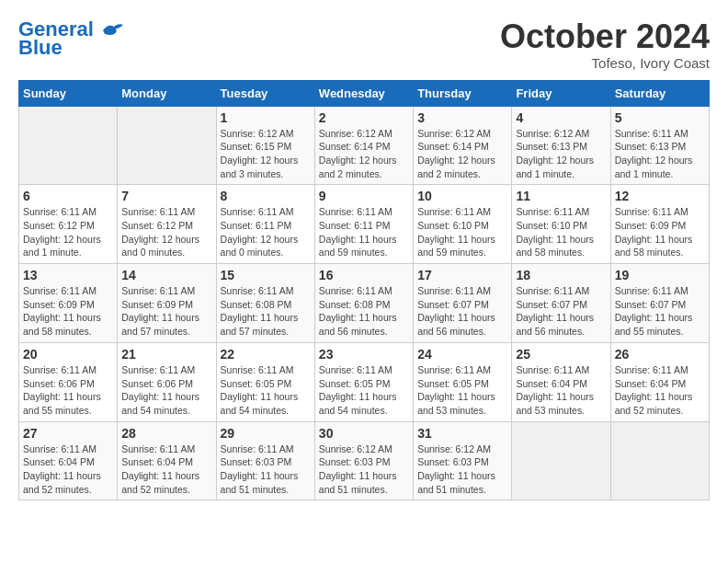  What do you see at coordinates (266, 354) in the screenshot?
I see `day-number: 22` at bounding box center [266, 354].